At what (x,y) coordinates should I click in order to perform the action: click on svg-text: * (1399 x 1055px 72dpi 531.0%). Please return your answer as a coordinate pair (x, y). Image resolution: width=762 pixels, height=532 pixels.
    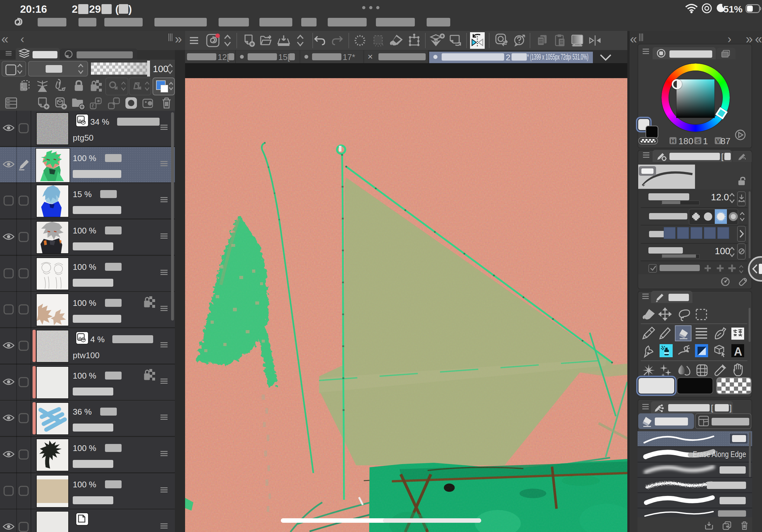
    Looking at the image, I should click on (558, 57).